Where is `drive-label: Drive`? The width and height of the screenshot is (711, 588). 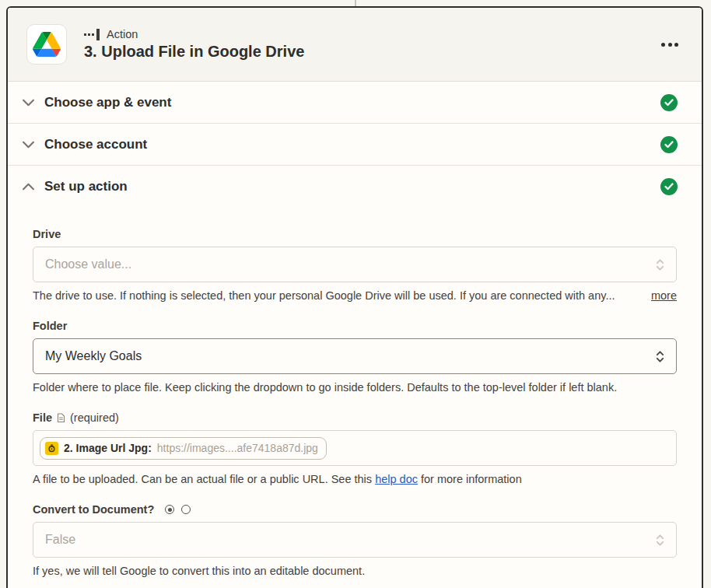
drive-label: Drive is located at coordinates (47, 234).